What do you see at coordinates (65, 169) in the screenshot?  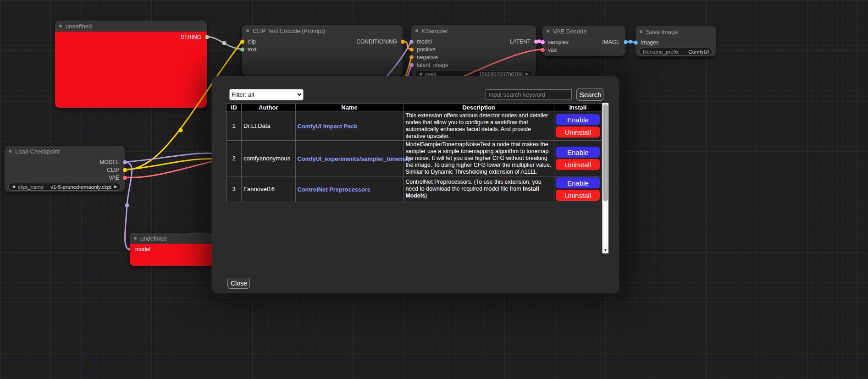 I see `node-load-checkpoint: Load Checkpoint MODEL CLIP VAE ◀ ckpt_na…` at bounding box center [65, 169].